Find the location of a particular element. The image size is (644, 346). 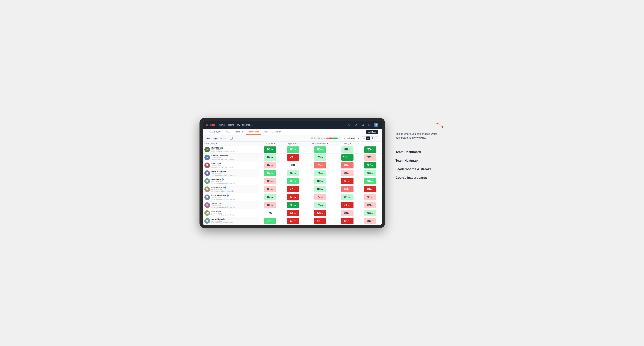

player-info: Chris Robertson✓ 1-5 Handicap Craigmilla… is located at coordinates (223, 197).